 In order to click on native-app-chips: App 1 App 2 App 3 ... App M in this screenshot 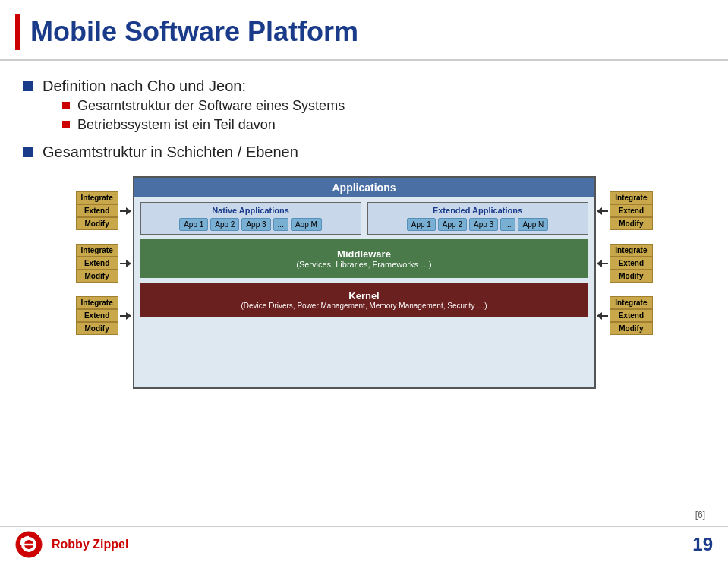, I will do `click(251, 225)`.